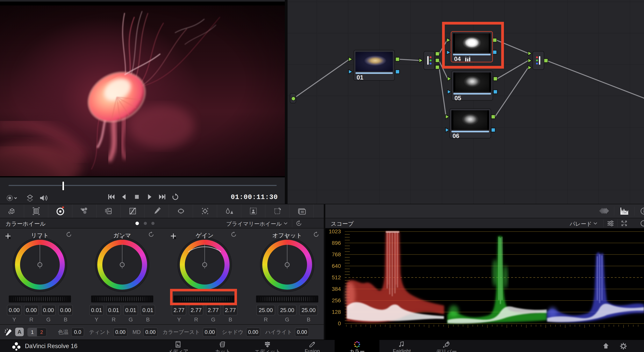 The height and width of the screenshot is (352, 644). I want to click on source-node, so click(293, 98).